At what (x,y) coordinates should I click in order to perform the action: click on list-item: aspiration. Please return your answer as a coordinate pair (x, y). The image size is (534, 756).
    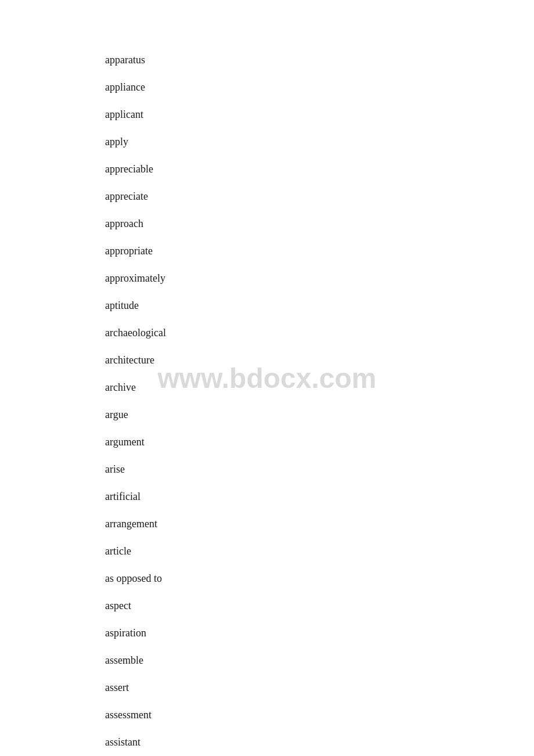
    Looking at the image, I should click on (319, 633).